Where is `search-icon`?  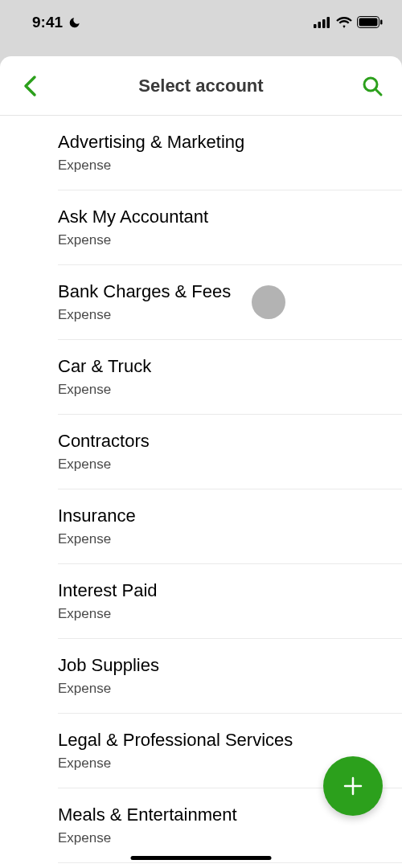
search-icon is located at coordinates (372, 86).